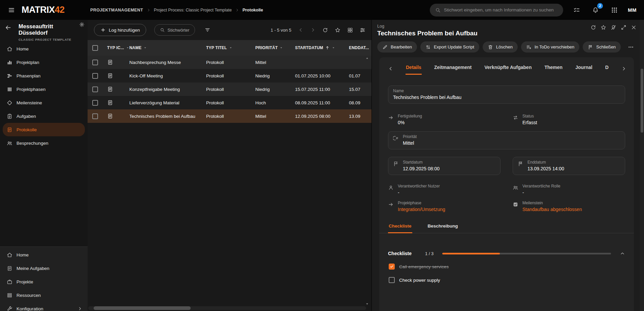 This screenshot has height=311, width=644. I want to click on sidebar-item-protokolle: Protokolle, so click(44, 130).